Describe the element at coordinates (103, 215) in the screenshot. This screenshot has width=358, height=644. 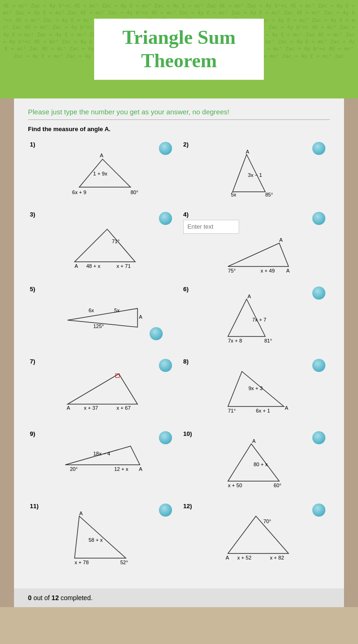
I see `problem-3-number: 3)` at that location.